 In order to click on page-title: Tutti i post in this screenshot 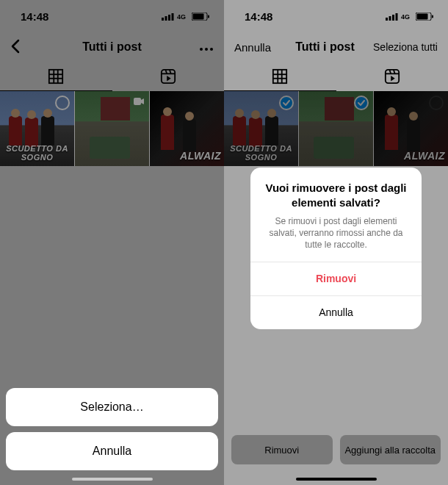, I will do `click(112, 47)`.